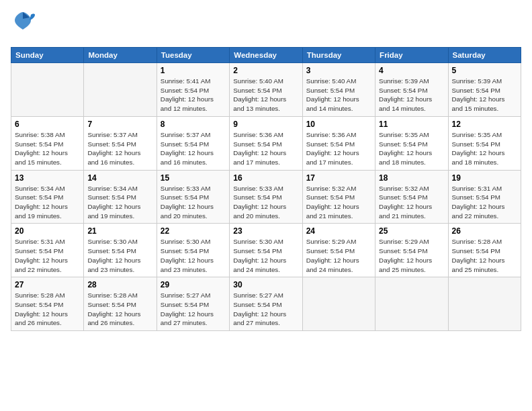 The height and width of the screenshot is (411, 532). What do you see at coordinates (339, 197) in the screenshot?
I see `calendar-cell: 17Sunrise: 5:32 AMSunset: 5:54 PMDayligh…` at bounding box center [339, 197].